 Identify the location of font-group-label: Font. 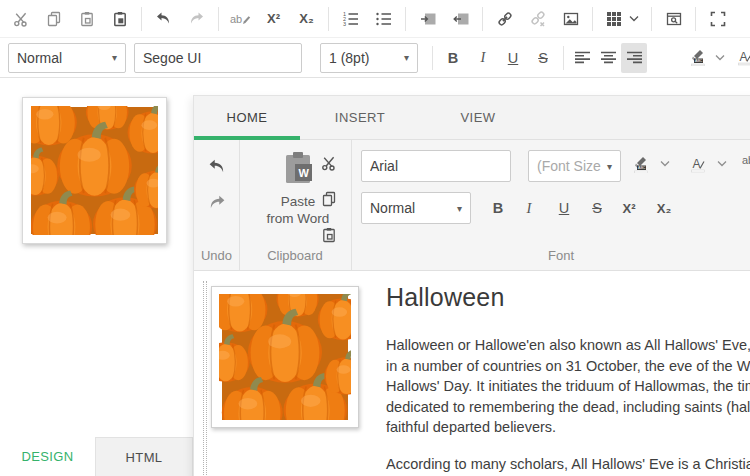
(550, 256).